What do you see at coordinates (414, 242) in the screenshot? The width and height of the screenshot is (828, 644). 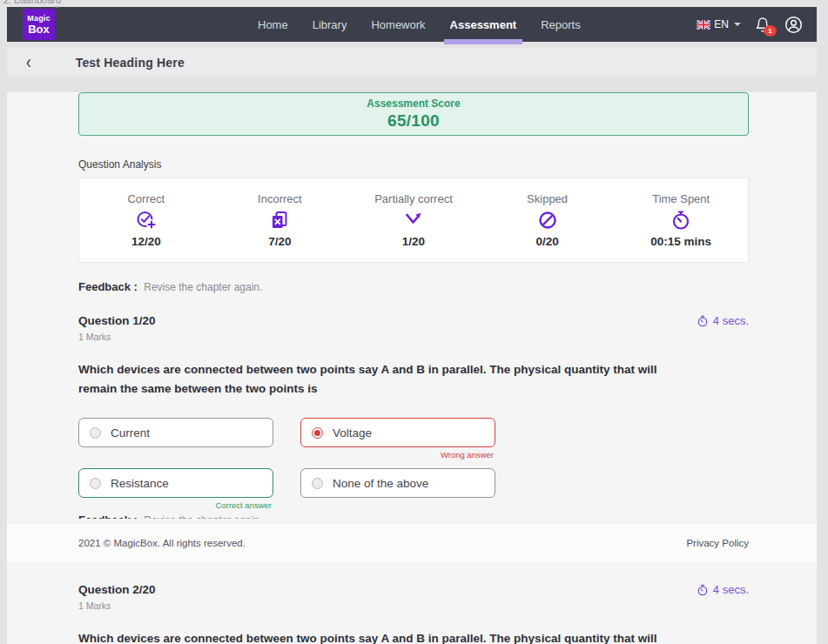 I see `stat-value: 1/20` at bounding box center [414, 242].